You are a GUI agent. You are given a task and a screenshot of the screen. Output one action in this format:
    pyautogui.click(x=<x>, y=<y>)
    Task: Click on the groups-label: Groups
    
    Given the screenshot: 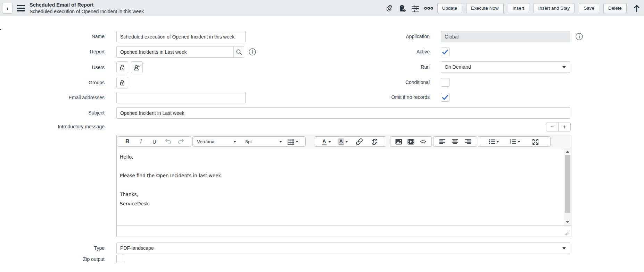 What is the action you would take?
    pyautogui.click(x=52, y=83)
    